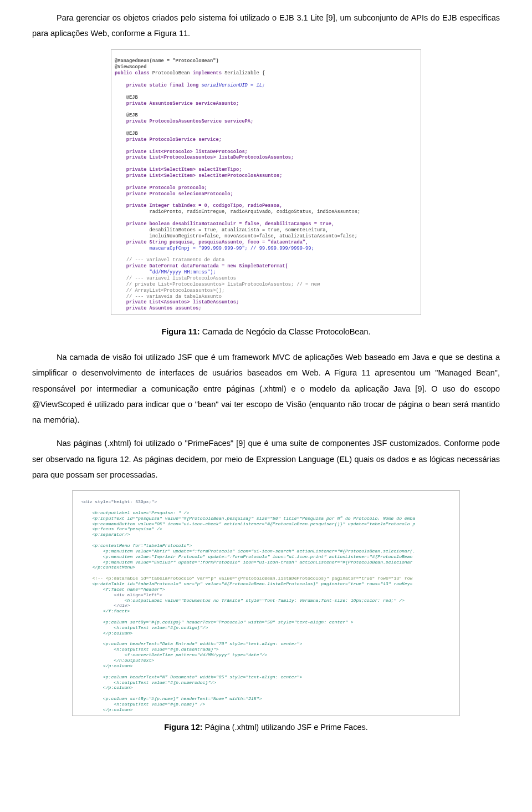 Image resolution: width=532 pixels, height=812 pixels. I want to click on figure-11-caption: Figura 11: Camada de Negócio da Classe P…, so click(266, 332).